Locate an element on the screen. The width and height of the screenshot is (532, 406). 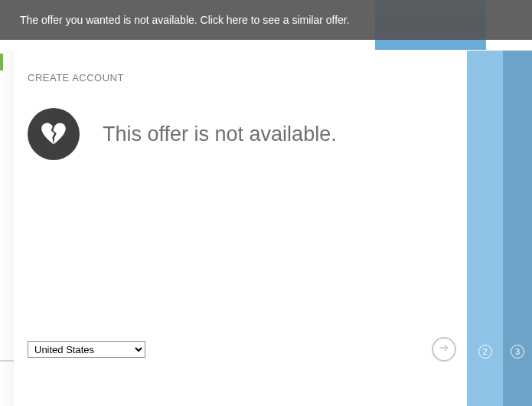
panel-title: CREATE ACCOUNT is located at coordinates (240, 78).